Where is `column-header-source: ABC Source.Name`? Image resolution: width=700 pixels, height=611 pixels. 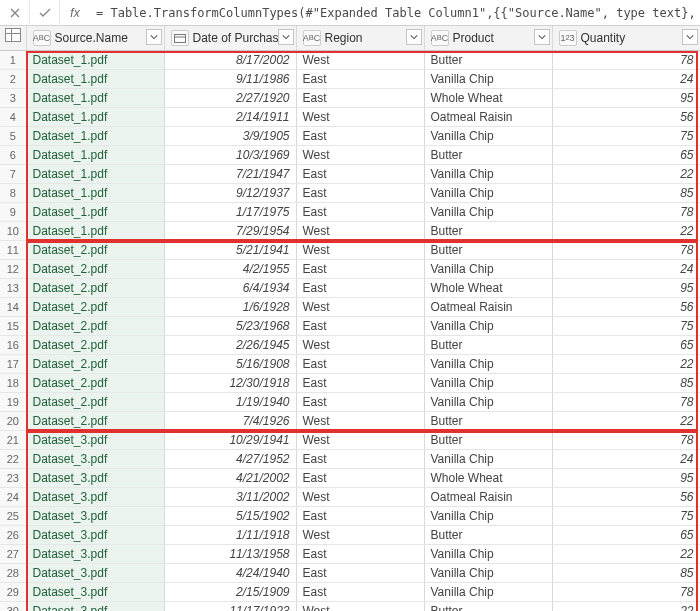
column-header-source: ABC Source.Name is located at coordinates (95, 38).